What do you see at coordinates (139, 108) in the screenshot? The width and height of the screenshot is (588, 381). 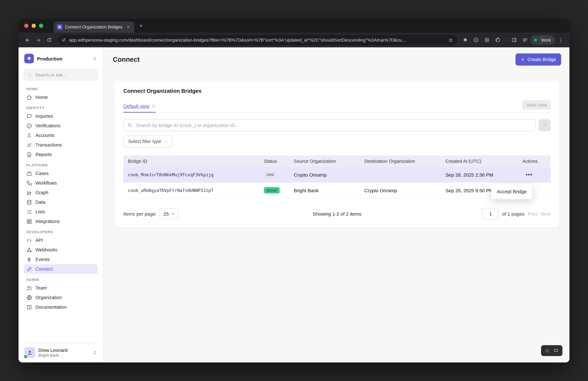 I see `tab-default-view: Default view` at bounding box center [139, 108].